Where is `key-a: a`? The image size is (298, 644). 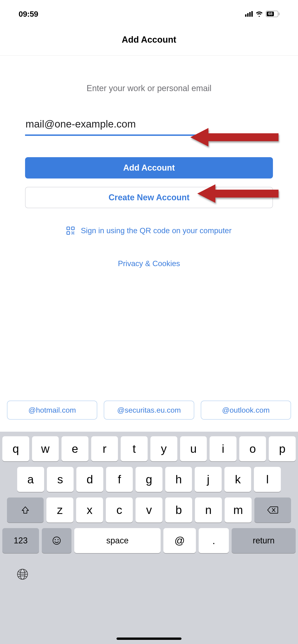
key-a: a is located at coordinates (31, 480).